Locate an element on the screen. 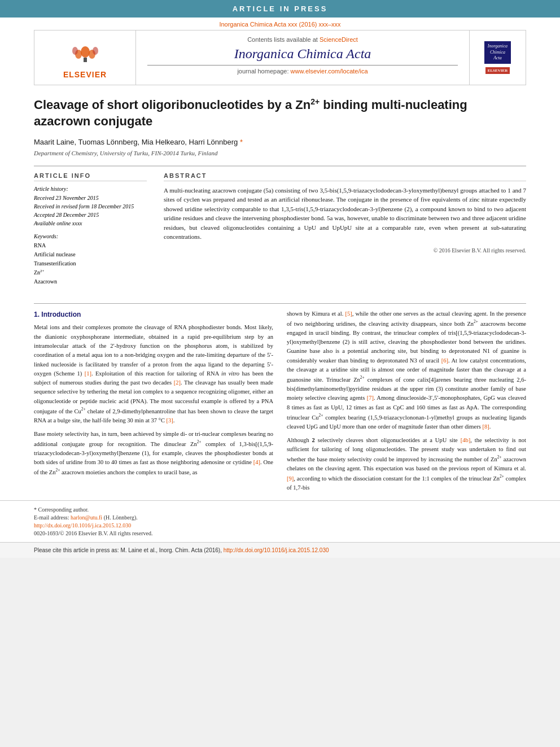  email-link: harlon@utu.fi is located at coordinates (86, 517).